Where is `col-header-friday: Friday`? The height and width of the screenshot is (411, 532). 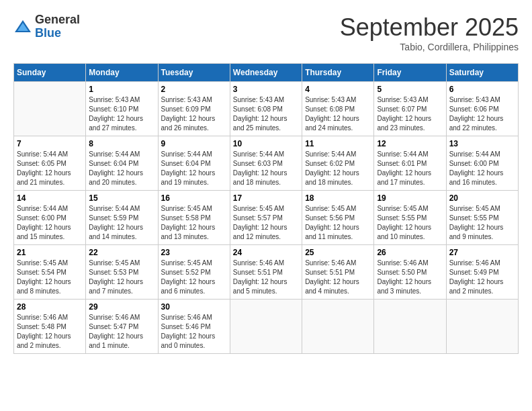
col-header-friday: Friday is located at coordinates (410, 73).